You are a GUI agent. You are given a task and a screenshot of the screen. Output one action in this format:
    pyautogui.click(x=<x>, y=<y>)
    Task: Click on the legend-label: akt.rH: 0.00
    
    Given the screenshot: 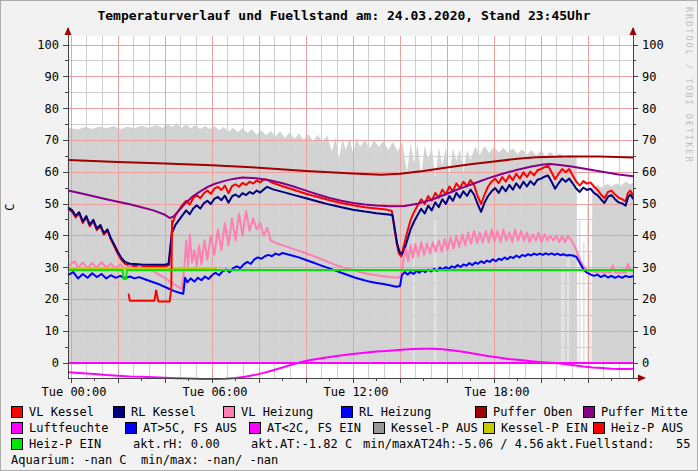 What is the action you would take?
    pyautogui.click(x=176, y=444)
    